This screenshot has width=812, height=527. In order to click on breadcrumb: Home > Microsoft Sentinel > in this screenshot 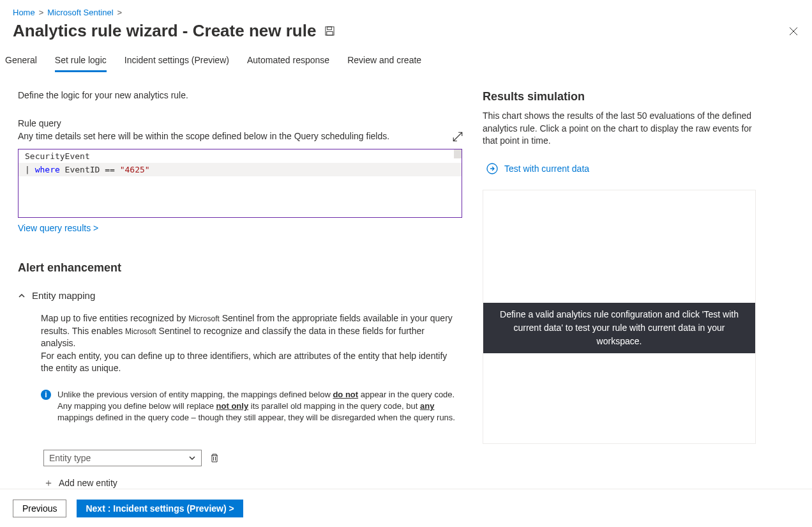, I will do `click(406, 10)`.